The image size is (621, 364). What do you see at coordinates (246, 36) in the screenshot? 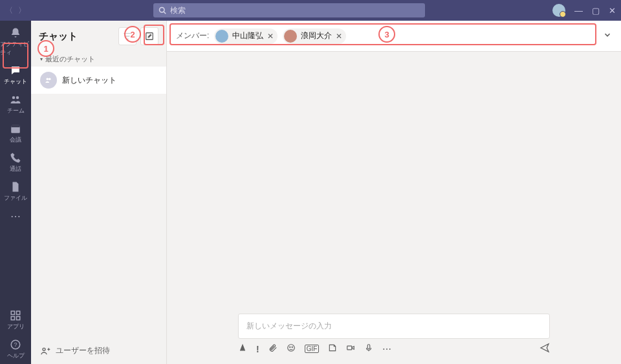
I see `member-chip: 中山隆弘 ✕` at bounding box center [246, 36].